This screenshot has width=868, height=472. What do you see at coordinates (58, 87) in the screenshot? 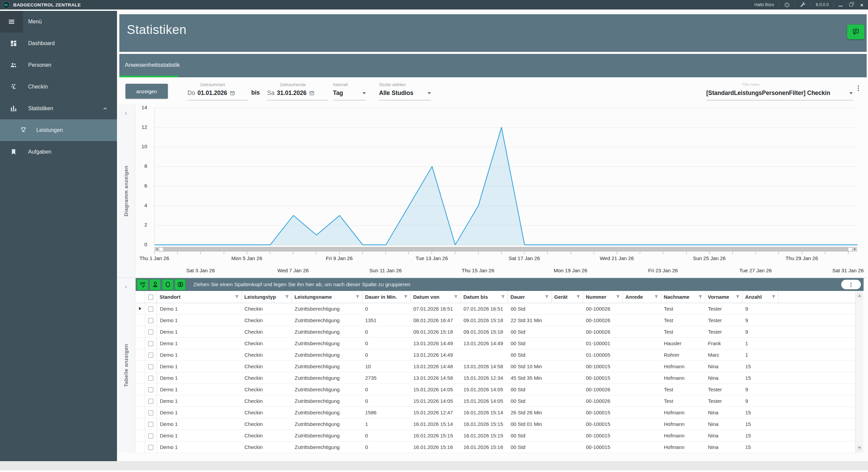
I see `sidebar-item-checkin: Checkin` at bounding box center [58, 87].